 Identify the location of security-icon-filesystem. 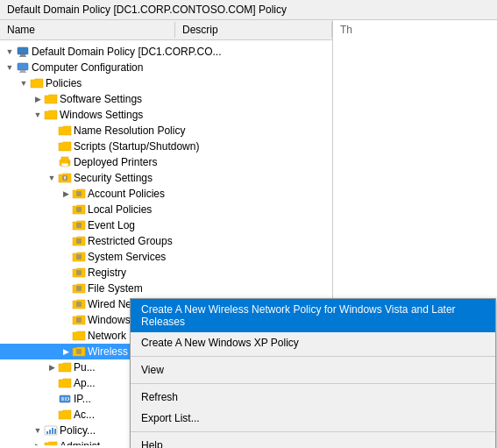
(79, 288).